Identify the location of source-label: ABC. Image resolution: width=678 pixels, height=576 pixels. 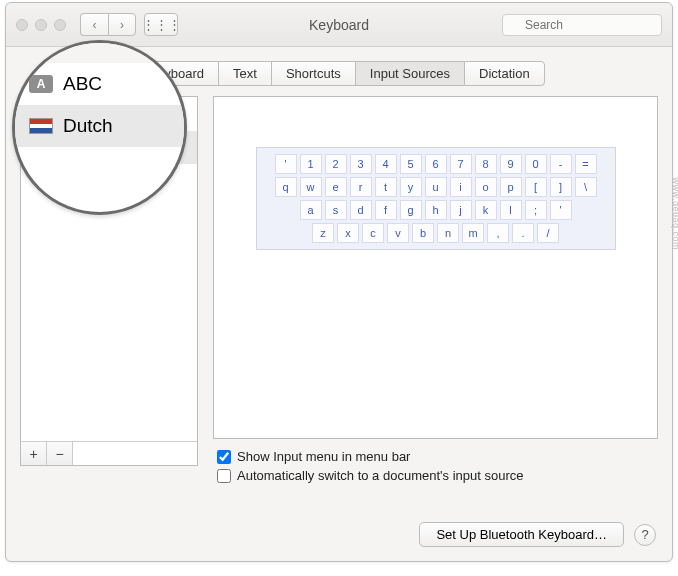
(80, 114).